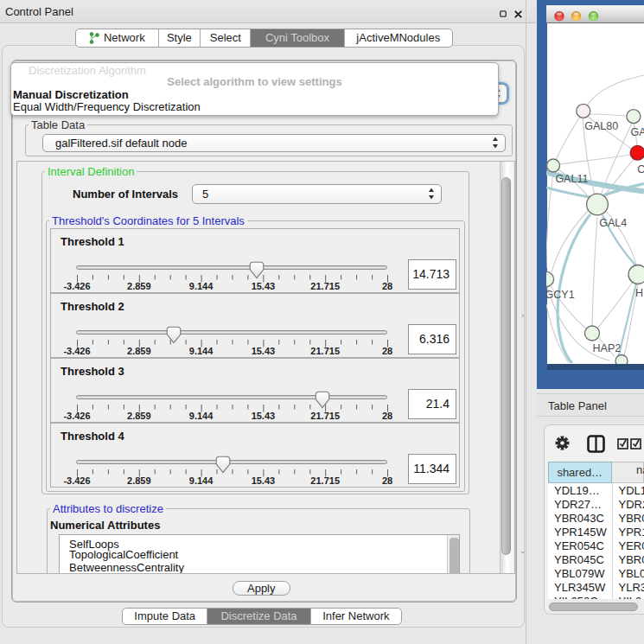 The height and width of the screenshot is (644, 644). I want to click on svg-text: C, so click(641, 169).